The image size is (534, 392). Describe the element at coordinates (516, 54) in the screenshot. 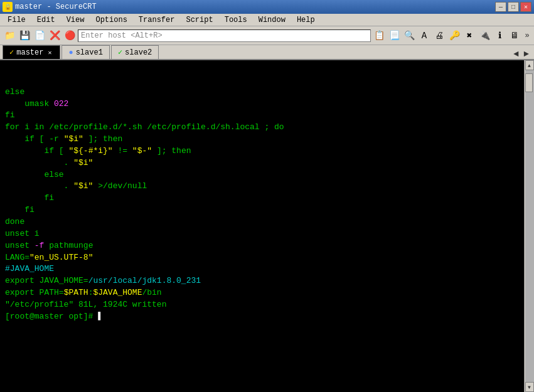

I see `tab-prev: ◄` at that location.